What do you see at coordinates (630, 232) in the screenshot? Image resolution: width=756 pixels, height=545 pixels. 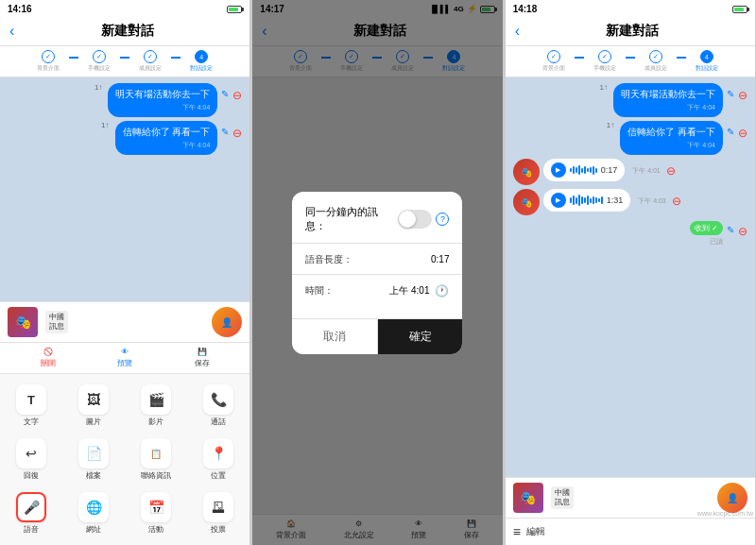 I see `chat-row-3-5: ⊖ ✎ 收到 ✓ 已讀` at bounding box center [630, 232].